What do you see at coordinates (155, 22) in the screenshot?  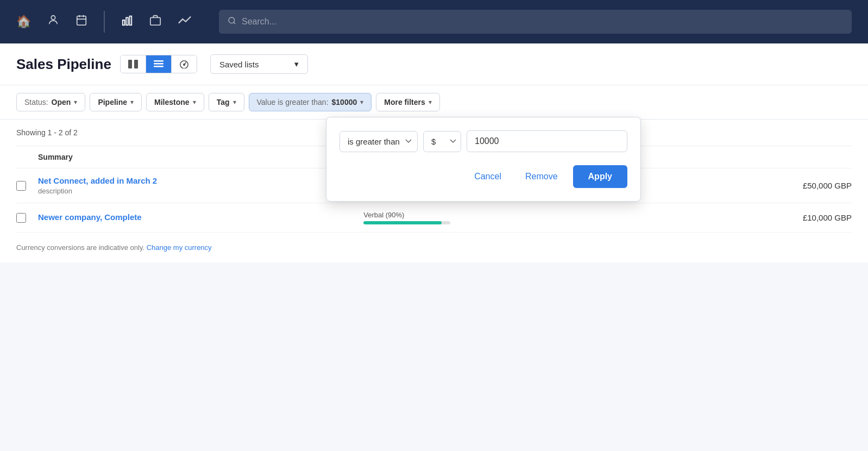 I see `briefcase-icon` at bounding box center [155, 22].